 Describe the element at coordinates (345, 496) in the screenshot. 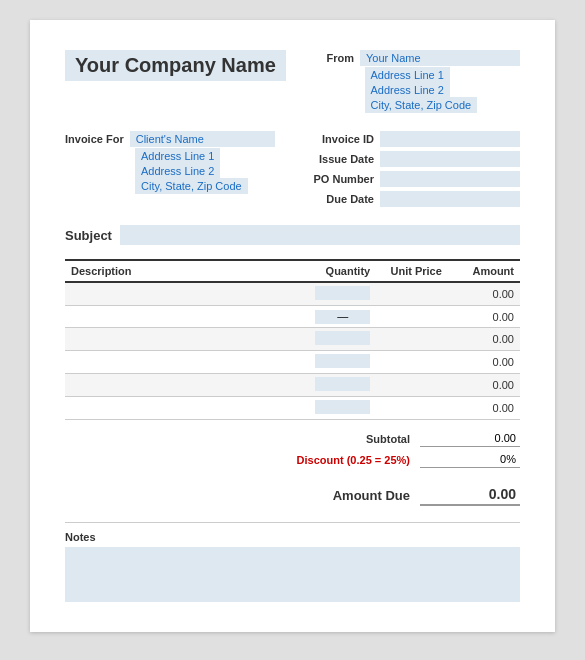

I see `amount-due-label: Amount Due` at that location.